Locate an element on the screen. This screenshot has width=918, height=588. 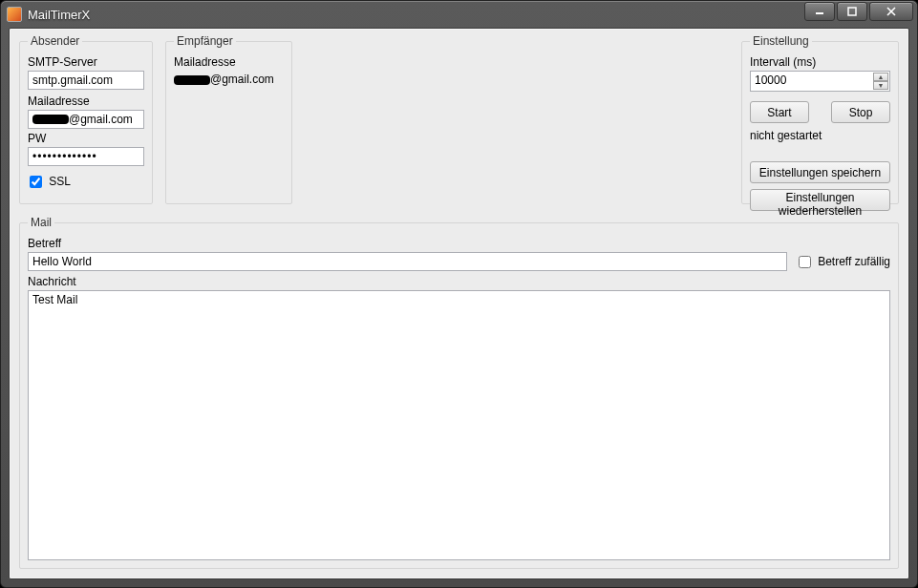
sender-mail-suffix: @gmail.com is located at coordinates (101, 119).